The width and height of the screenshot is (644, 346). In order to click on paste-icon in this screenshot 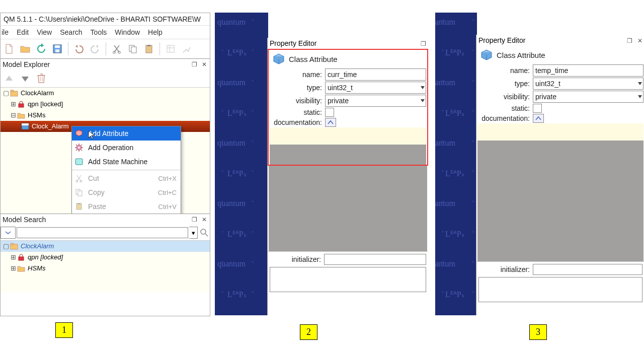, I will do `click(149, 49)`.